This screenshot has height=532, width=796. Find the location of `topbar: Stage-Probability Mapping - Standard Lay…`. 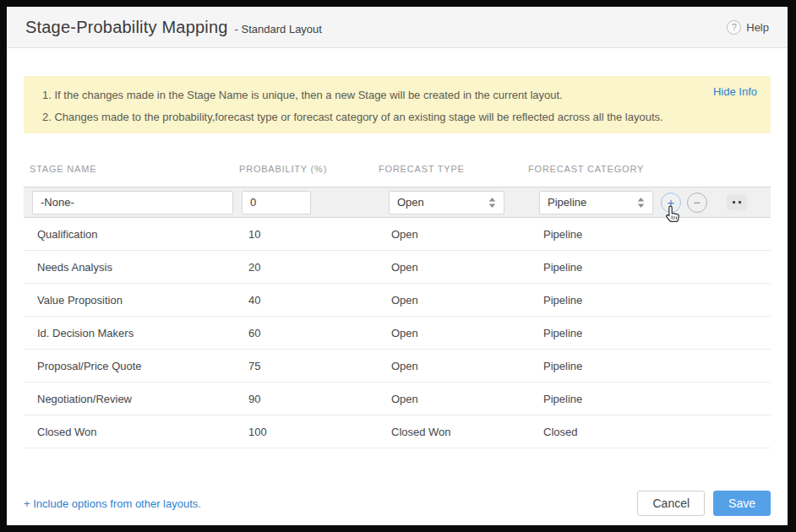

topbar: Stage-Probability Mapping - Standard Lay… is located at coordinates (397, 27).